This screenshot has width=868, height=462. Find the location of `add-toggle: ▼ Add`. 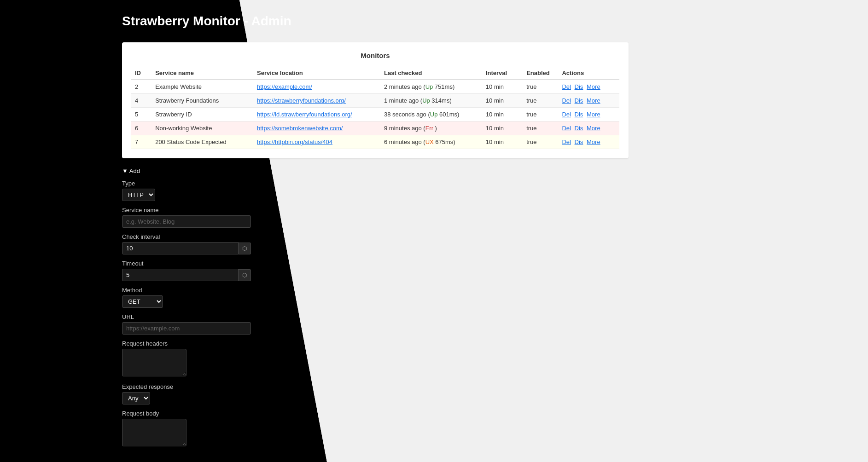

add-toggle: ▼ Add is located at coordinates (495, 171).